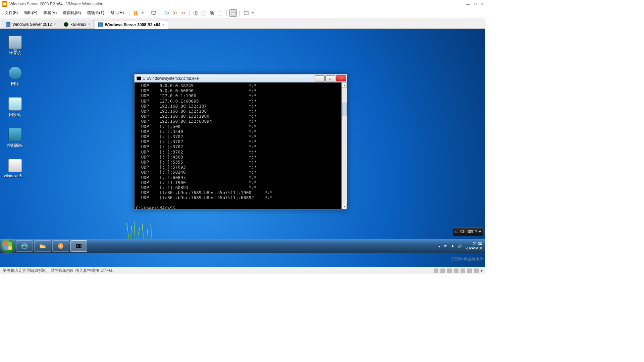 This screenshot has height=362, width=644. What do you see at coordinates (243, 4) in the screenshot?
I see `titlebar: Windows Server 2008 R2 x64 - VMware Work…` at bounding box center [243, 4].